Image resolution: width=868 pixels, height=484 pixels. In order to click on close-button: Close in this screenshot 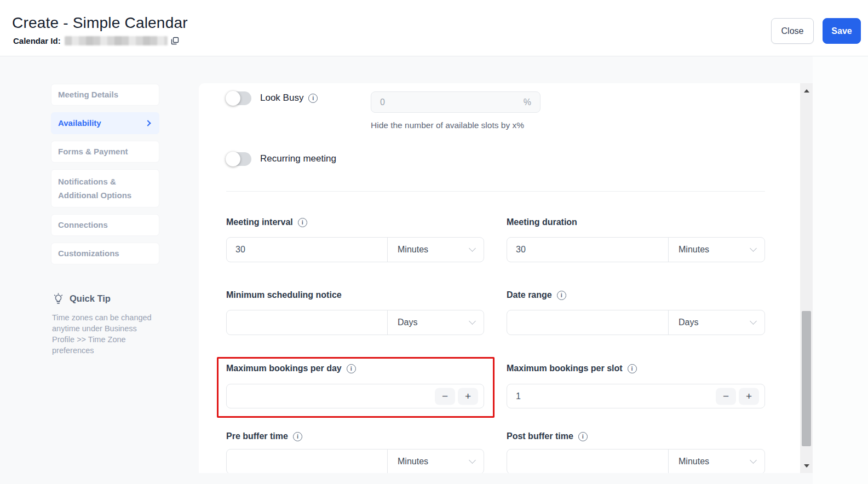, I will do `click(792, 31)`.